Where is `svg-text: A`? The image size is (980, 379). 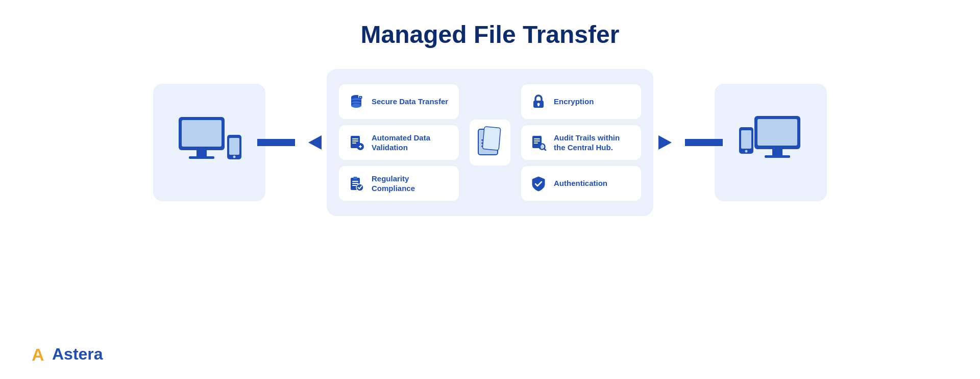
svg-text: A is located at coordinates (38, 354).